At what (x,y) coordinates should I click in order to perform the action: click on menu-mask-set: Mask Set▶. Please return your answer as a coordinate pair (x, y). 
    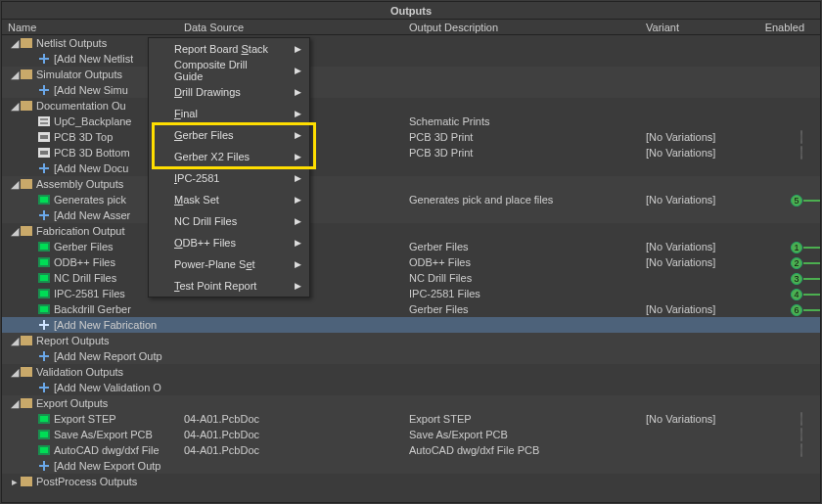
    Looking at the image, I should click on (229, 200).